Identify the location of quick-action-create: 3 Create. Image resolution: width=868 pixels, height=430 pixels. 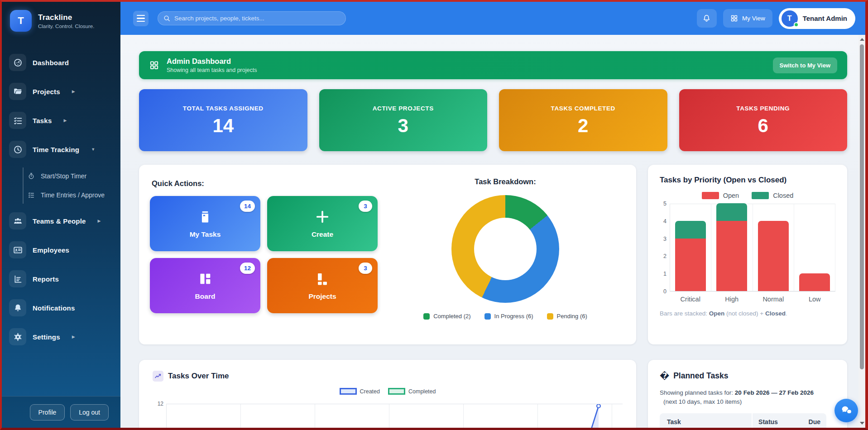
(322, 224).